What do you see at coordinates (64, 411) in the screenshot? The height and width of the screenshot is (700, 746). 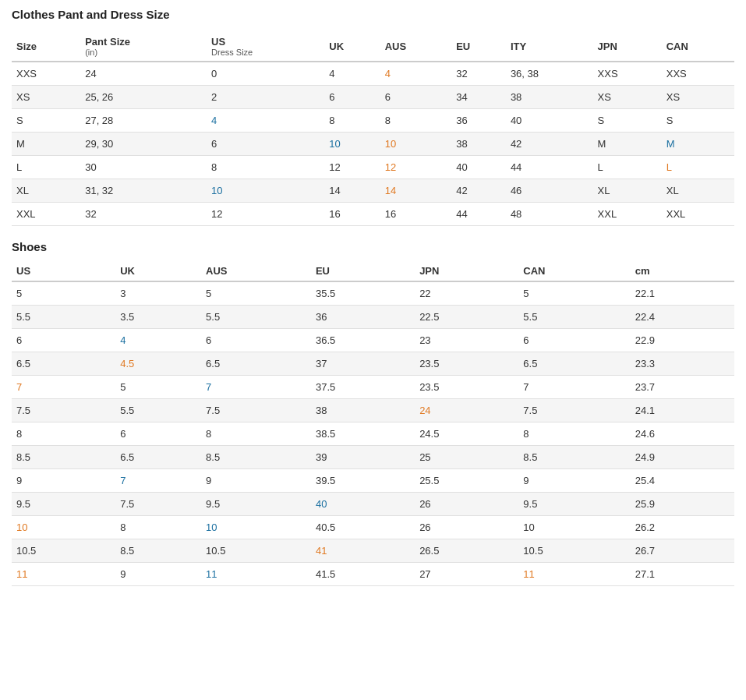 I see `shoes-cell: 7.5` at bounding box center [64, 411].